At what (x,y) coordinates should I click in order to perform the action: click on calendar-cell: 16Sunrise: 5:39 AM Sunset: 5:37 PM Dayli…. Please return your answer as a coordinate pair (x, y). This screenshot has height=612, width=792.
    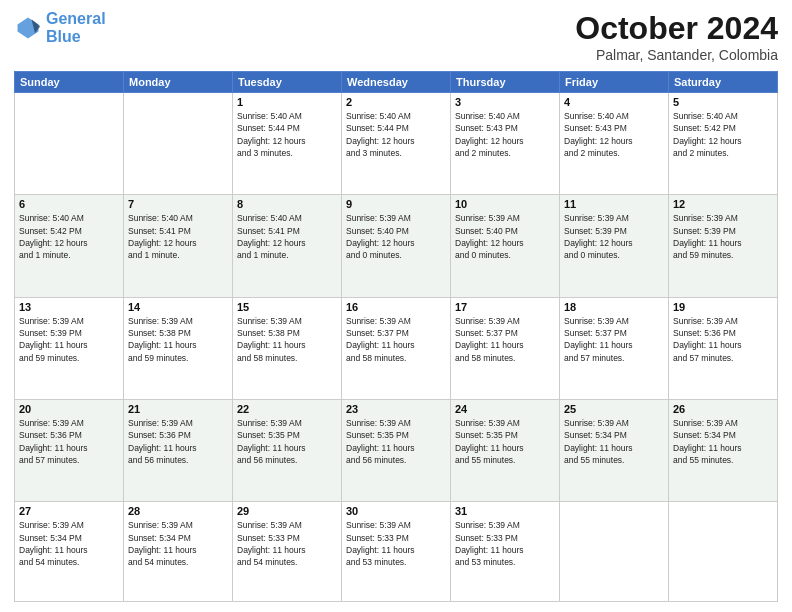
    Looking at the image, I should click on (396, 348).